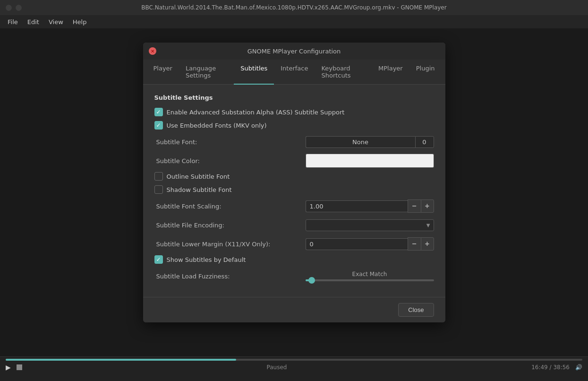 The height and width of the screenshot is (381, 588). I want to click on tab-mplayer: MPlayer, so click(391, 72).